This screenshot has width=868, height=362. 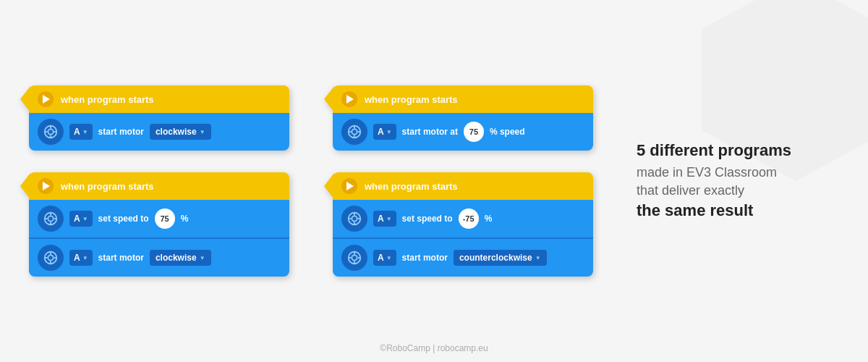 I want to click on direction-label-1: clockwise, so click(x=176, y=132).